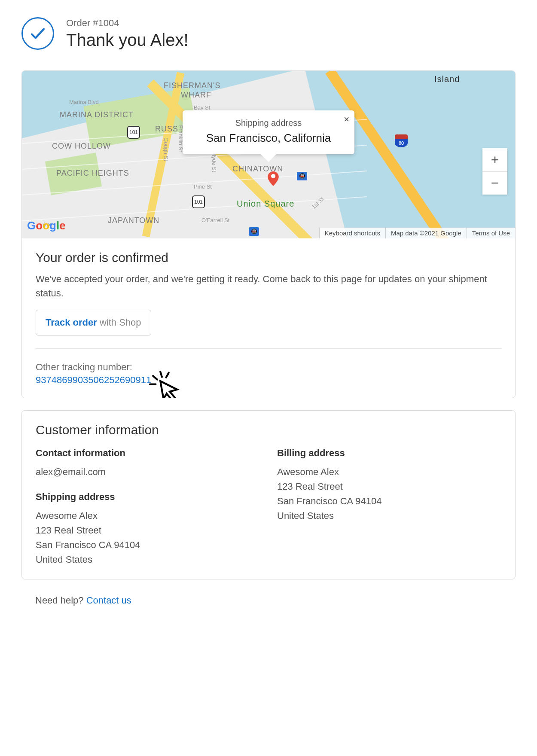  Describe the element at coordinates (165, 383) in the screenshot. I see `cursor-click-icon` at that location.